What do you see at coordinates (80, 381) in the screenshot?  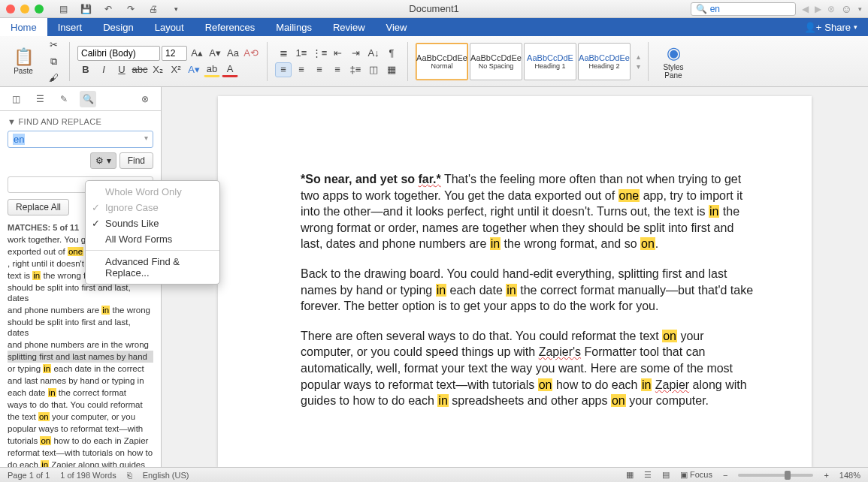 I see `match-line: and last names by hand or typing in` at bounding box center [80, 381].